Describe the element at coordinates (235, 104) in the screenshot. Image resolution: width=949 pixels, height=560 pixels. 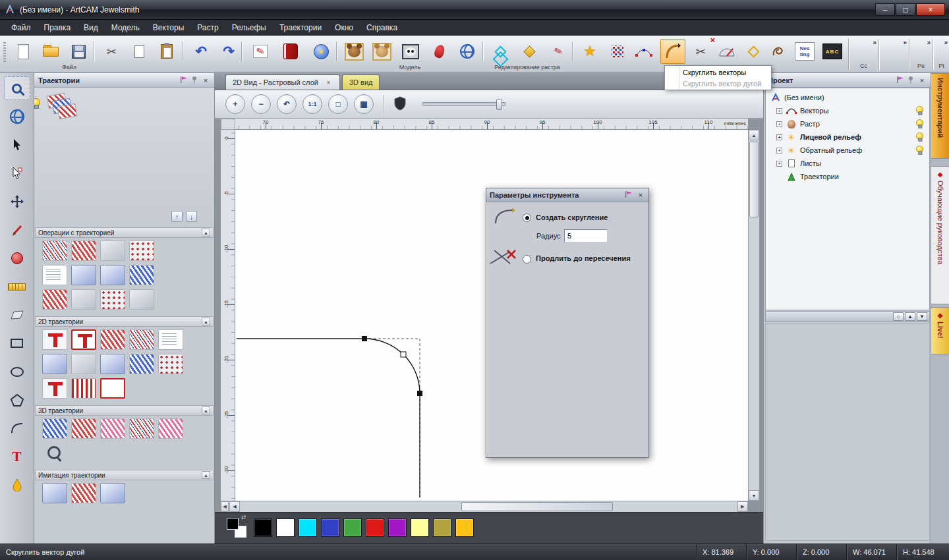
I see `zoom-in-icon: +` at that location.